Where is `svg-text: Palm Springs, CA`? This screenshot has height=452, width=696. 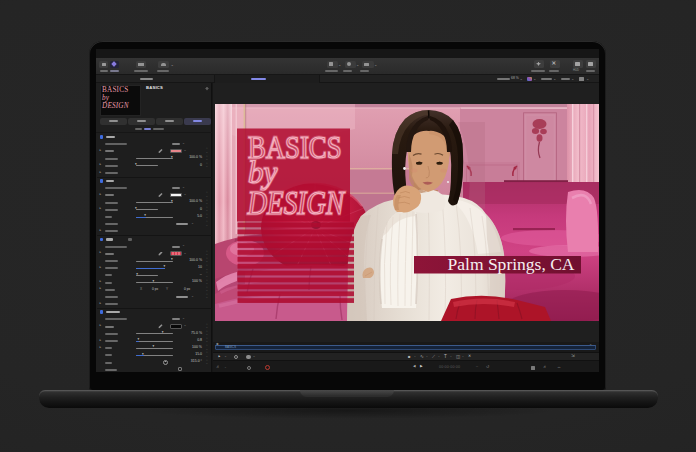 svg-text: Palm Springs, CA is located at coordinates (512, 264).